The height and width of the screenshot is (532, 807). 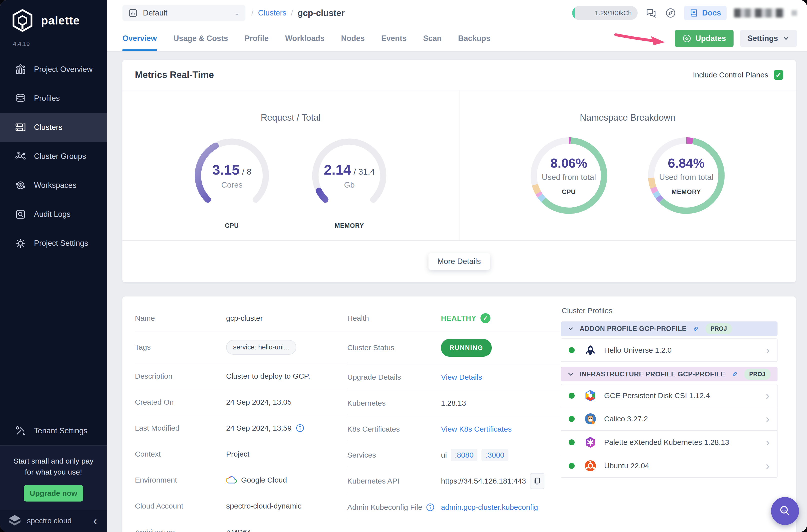 I want to click on cpu-request-value: 3.15, so click(x=226, y=170).